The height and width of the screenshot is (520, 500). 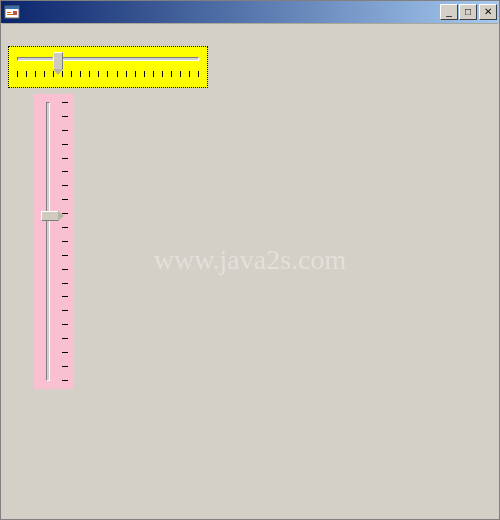 What do you see at coordinates (48, 242) in the screenshot?
I see `vertical-trackbar-rail` at bounding box center [48, 242].